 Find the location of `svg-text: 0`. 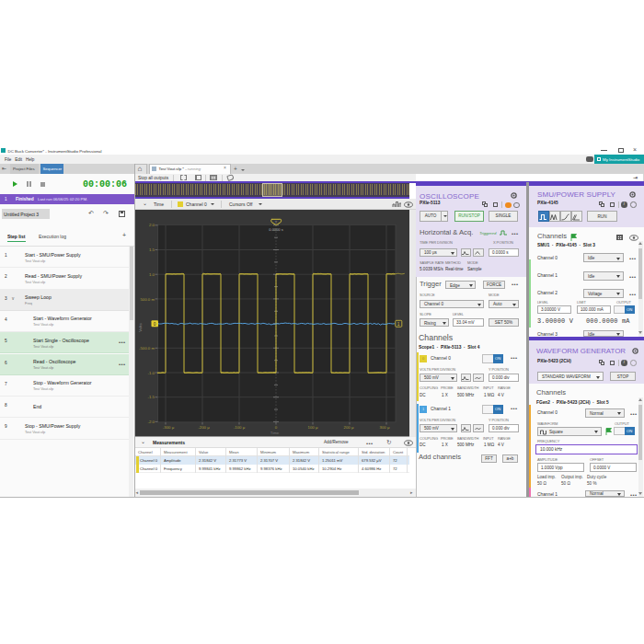

svg-text: 0 is located at coordinates (155, 324).